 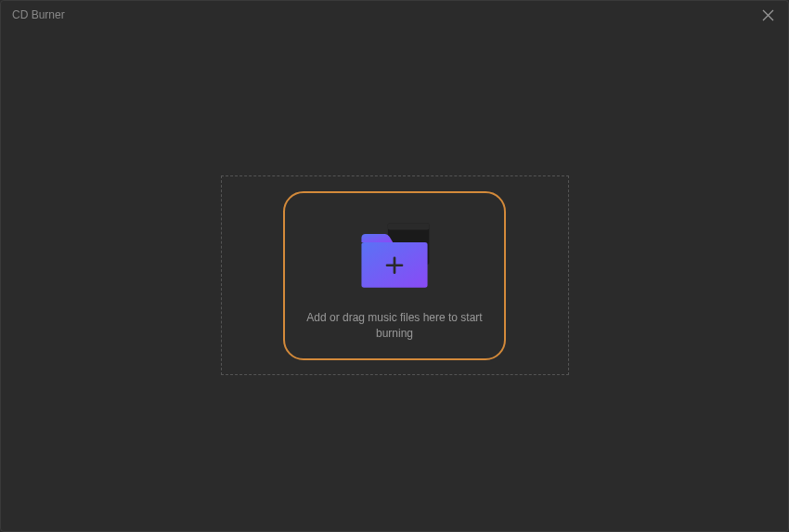 I want to click on add-folder-icon, so click(x=394, y=256).